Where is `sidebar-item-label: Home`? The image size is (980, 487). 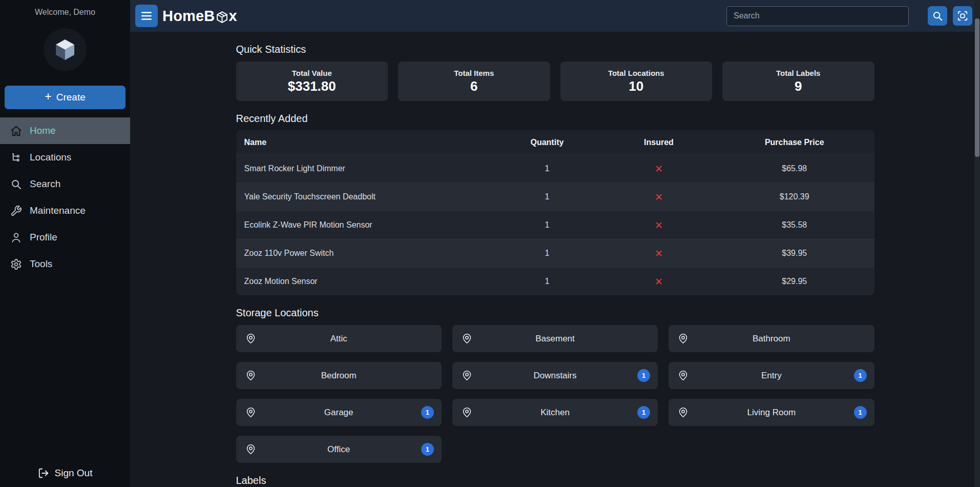 sidebar-item-label: Home is located at coordinates (43, 131).